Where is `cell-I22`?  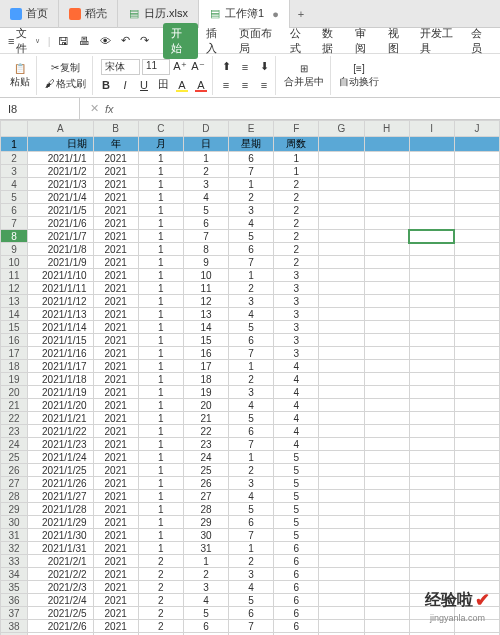 cell-I22 is located at coordinates (432, 418).